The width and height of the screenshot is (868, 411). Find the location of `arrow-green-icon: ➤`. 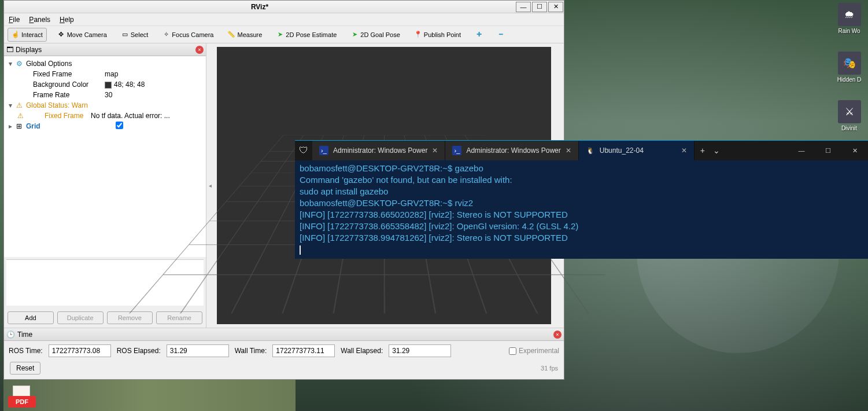

arrow-green-icon: ➤ is located at coordinates (354, 35).